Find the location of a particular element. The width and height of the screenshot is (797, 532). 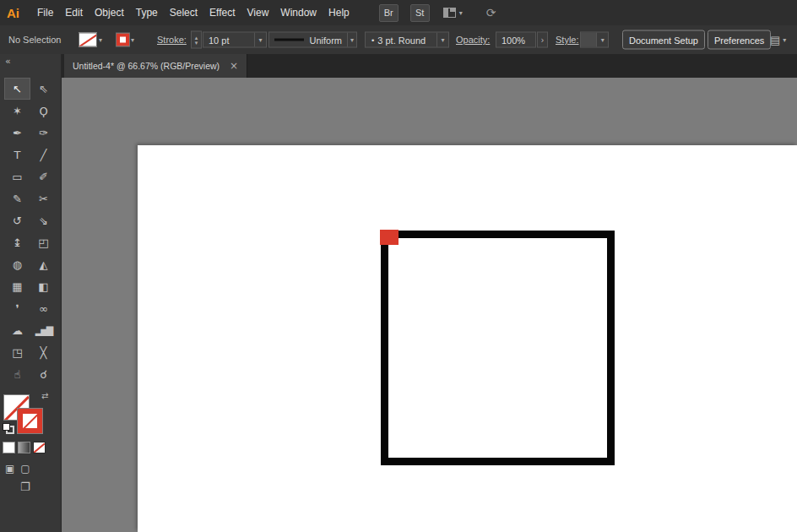

fill-color-dropdown: ▾ is located at coordinates (90, 41).